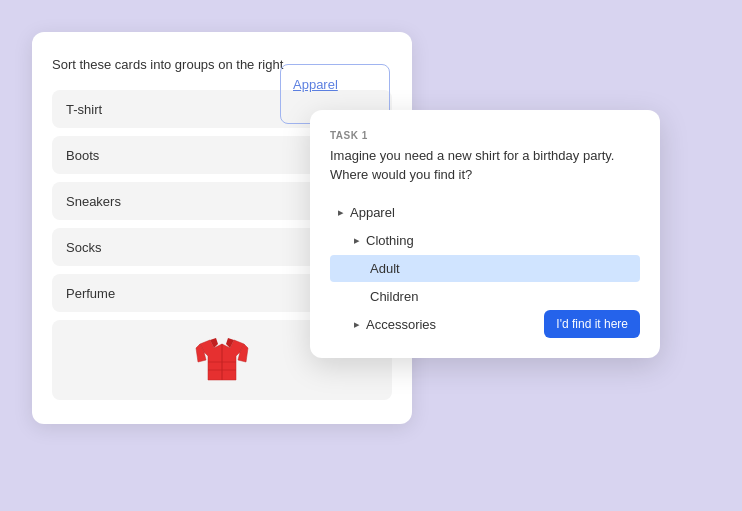  Describe the element at coordinates (485, 212) in the screenshot. I see `tree-row-apparel: ▸ Apparel` at that location.